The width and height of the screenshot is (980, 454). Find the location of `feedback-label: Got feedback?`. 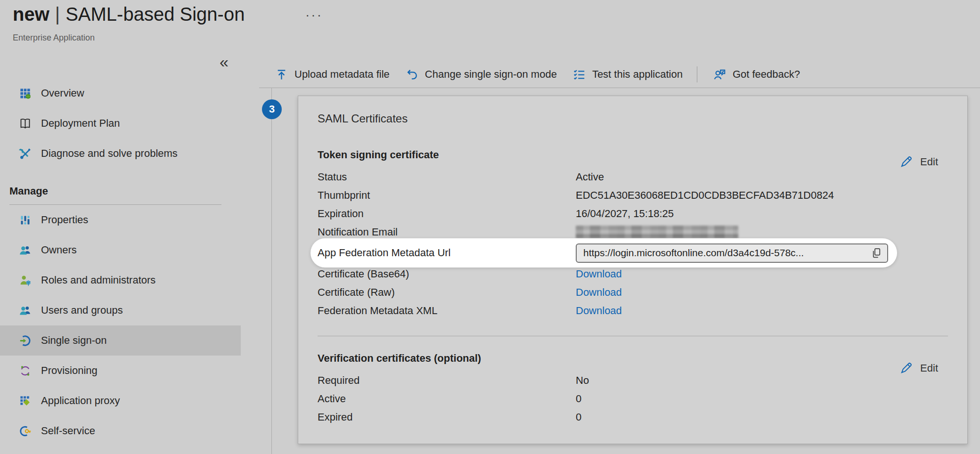

feedback-label: Got feedback? is located at coordinates (766, 74).